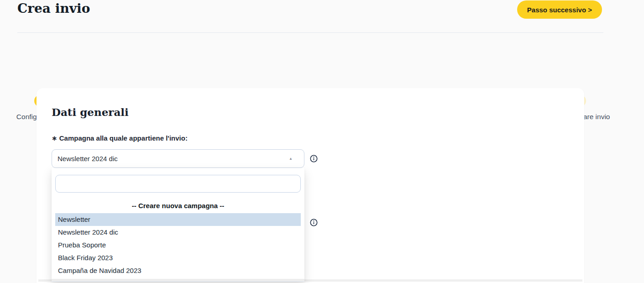 The width and height of the screenshot is (644, 283). I want to click on campaign-options-list: Newsletter Newsletter 2024 dic Prueba So…, so click(178, 245).